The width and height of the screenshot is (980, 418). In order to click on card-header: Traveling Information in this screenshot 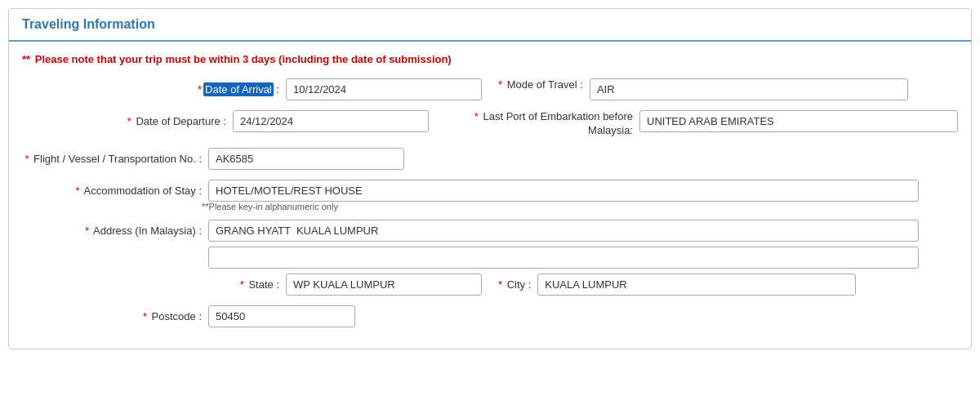, I will do `click(490, 25)`.